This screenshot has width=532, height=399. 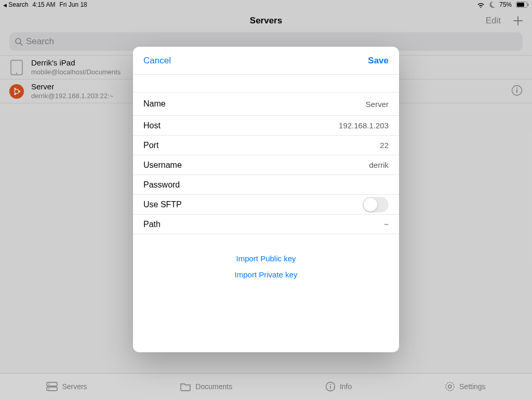 I want to click on field-label: Name, so click(x=155, y=104).